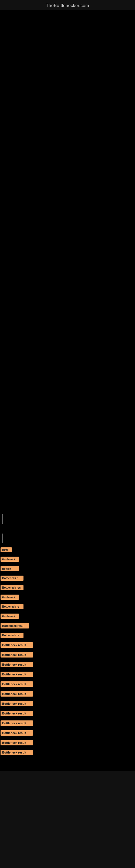  What do you see at coordinates (17, 752) in the screenshot?
I see `bottleneck-badge-22: Bottleneck result` at bounding box center [17, 752].